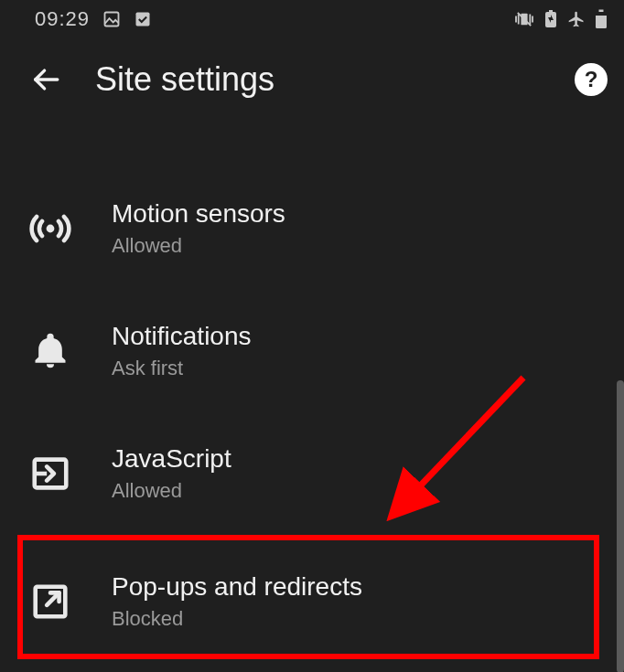 The image size is (624, 672). What do you see at coordinates (50, 351) in the screenshot?
I see `notifications-icon` at bounding box center [50, 351].